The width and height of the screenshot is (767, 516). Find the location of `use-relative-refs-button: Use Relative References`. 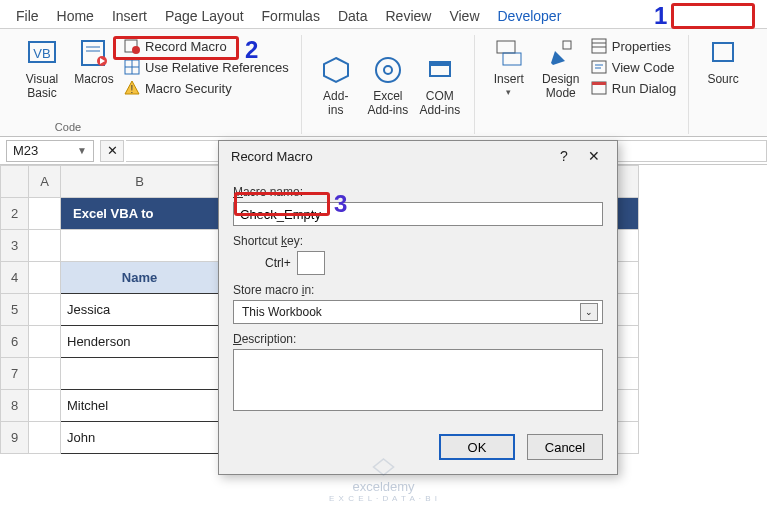

use-relative-refs-button: Use Relative References is located at coordinates (206, 67).